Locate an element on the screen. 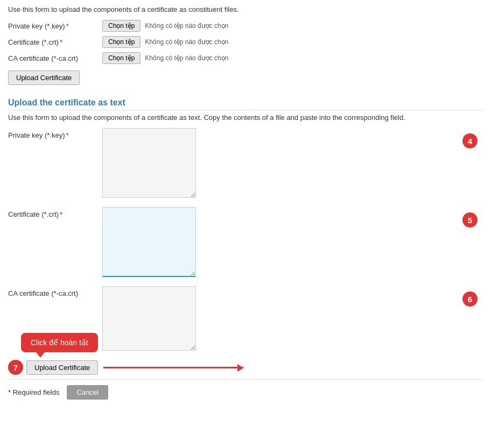 Image resolution: width=491 pixels, height=448 pixels. badge-5: 5 is located at coordinates (470, 220).